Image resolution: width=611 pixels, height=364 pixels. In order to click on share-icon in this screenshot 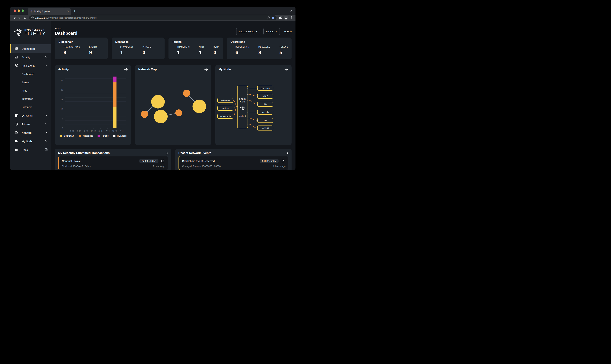, I will do `click(269, 18)`.